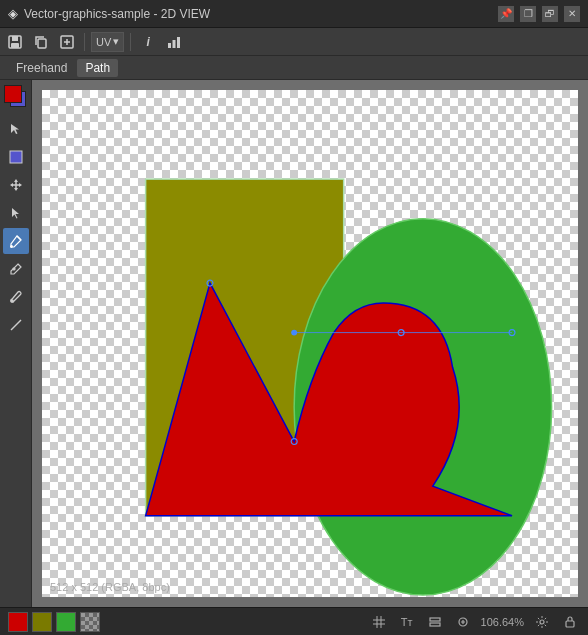 This screenshot has width=588, height=635. Describe the element at coordinates (294, 42) in the screenshot. I see `toolbar: UV ▾ i` at that location.